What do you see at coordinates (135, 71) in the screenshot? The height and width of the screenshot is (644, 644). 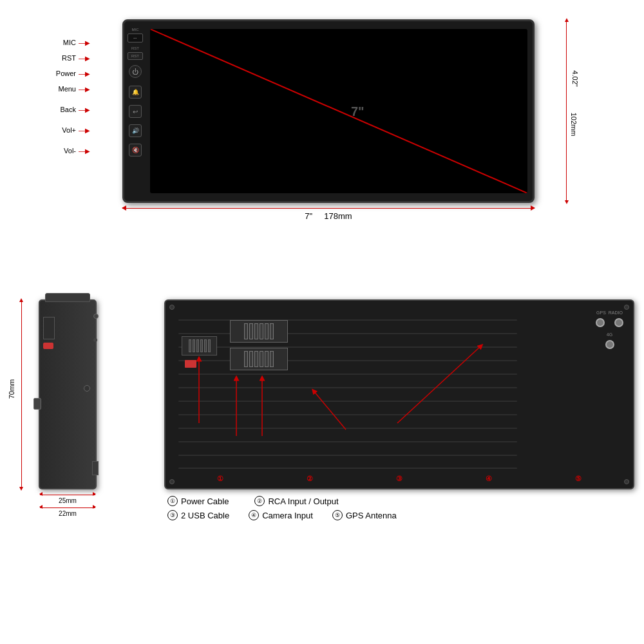 I see `power-button: ⏻` at bounding box center [135, 71].